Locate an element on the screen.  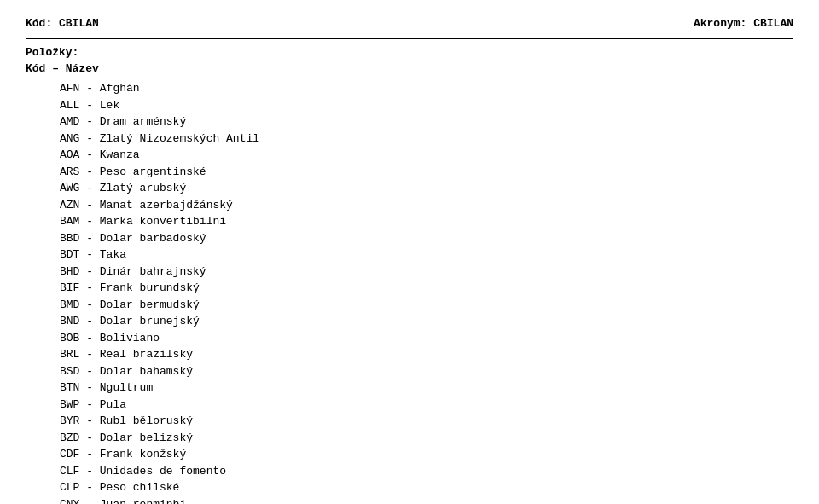
list-item: ALL - Lek is located at coordinates (427, 106).